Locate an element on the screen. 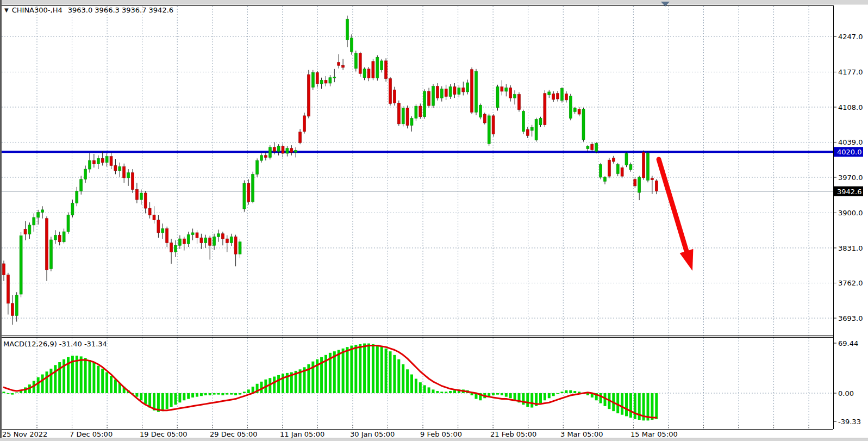 The height and width of the screenshot is (441, 868). symbol-dropdown-icon: ▼ is located at coordinates (7, 10).